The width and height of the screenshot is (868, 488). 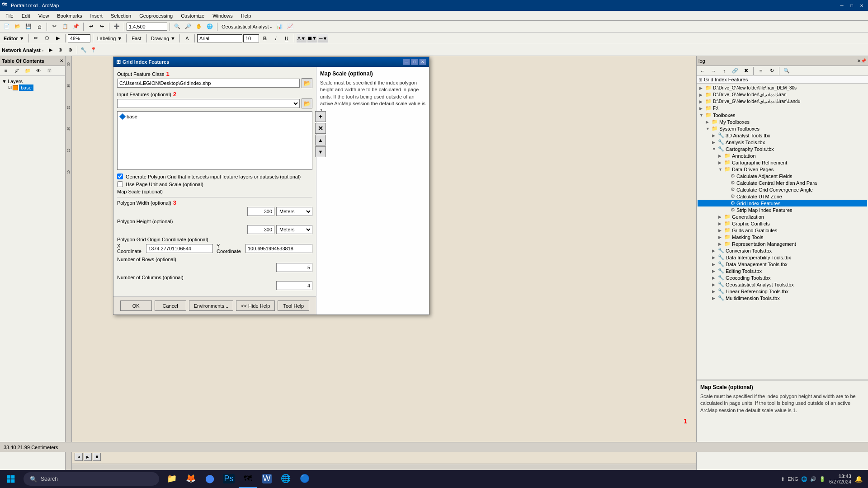 What do you see at coordinates (39, 27) in the screenshot?
I see `print-btn: 🖨` at bounding box center [39, 27].